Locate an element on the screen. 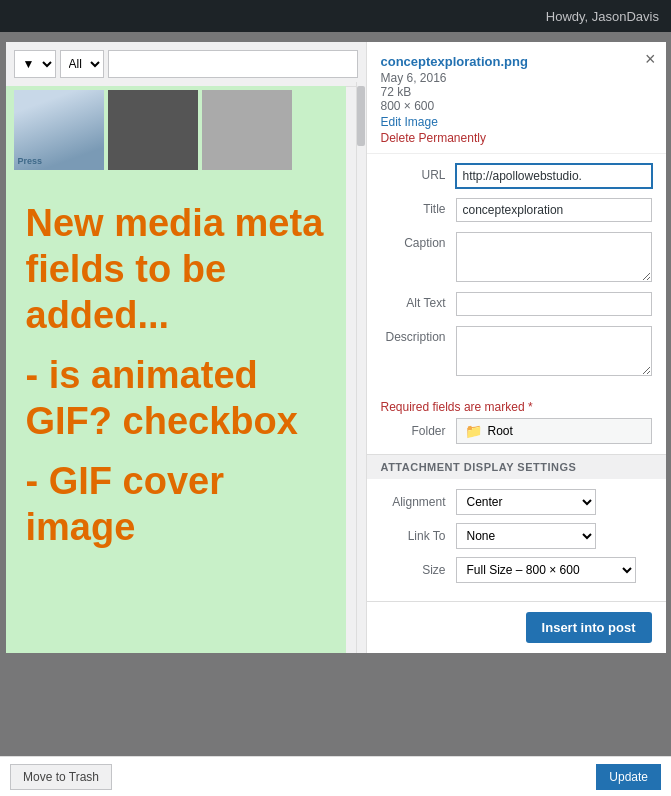 The image size is (671, 796). edit-image-link: Edit Image is located at coordinates (516, 122).